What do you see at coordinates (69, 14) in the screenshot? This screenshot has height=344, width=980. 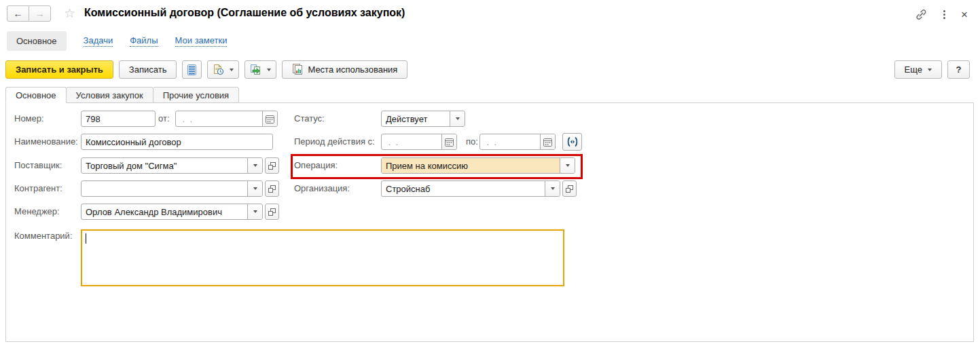 I see `favorite-star-icon: ☆` at bounding box center [69, 14].